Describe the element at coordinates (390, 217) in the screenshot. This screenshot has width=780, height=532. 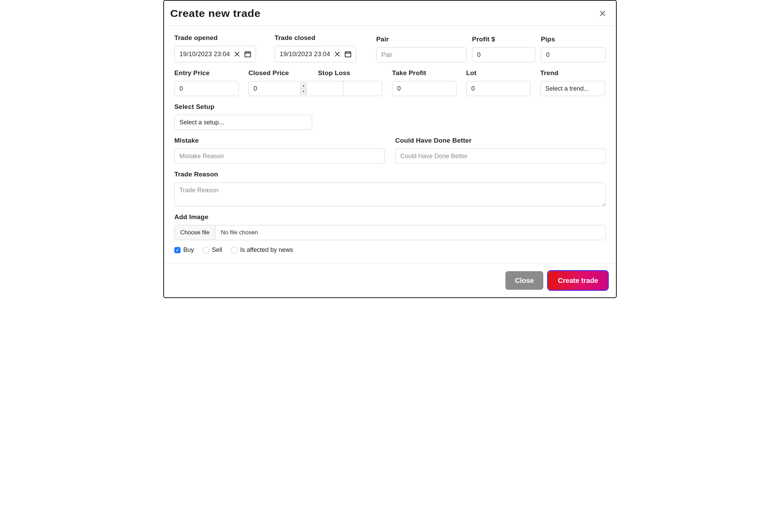
I see `label-image: Add Image` at that location.